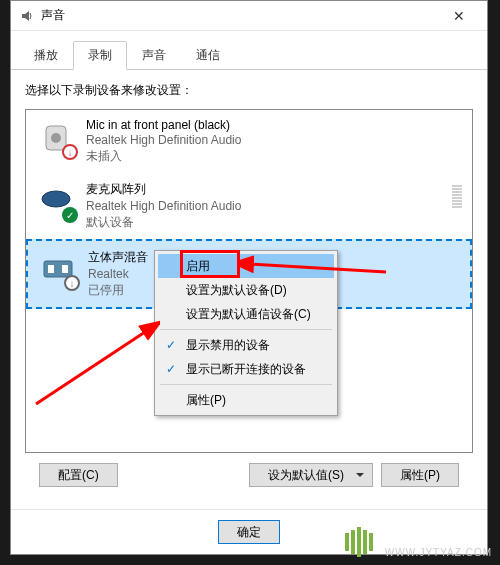 Image resolution: width=500 pixels, height=565 pixels. I want to click on device-status: 未插入, so click(164, 156).